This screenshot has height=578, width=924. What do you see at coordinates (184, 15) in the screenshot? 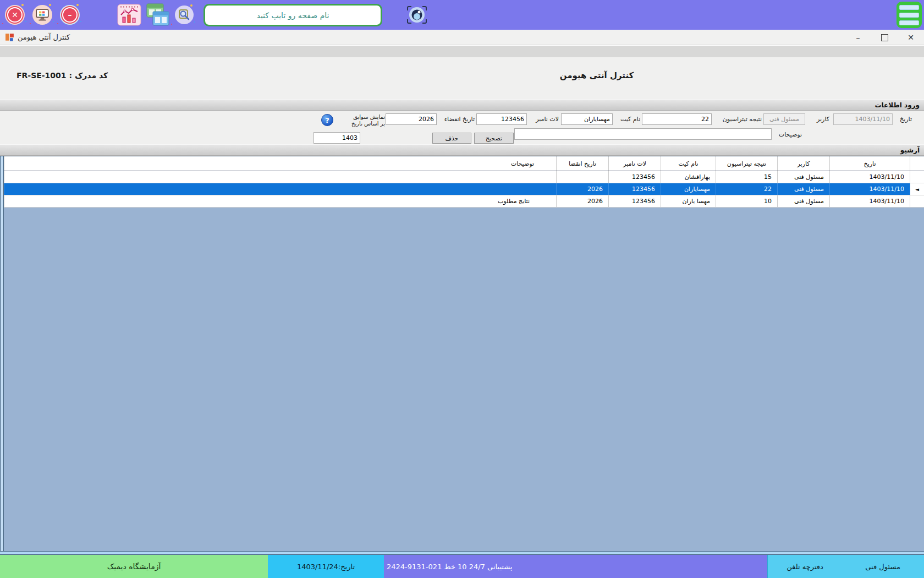
I see `search-icon` at bounding box center [184, 15].